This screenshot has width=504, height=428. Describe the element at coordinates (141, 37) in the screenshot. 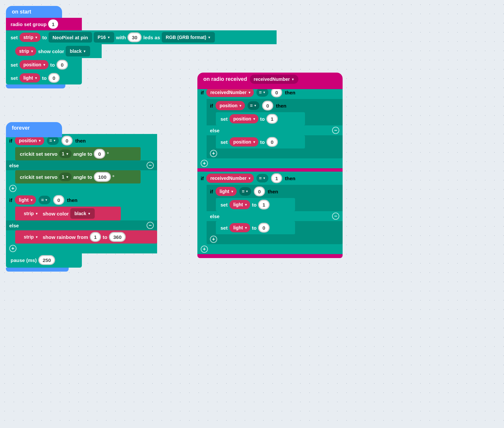

I see `set-strip-block: set strip ▼ to NeoPixel at pin P16 ▼ wit…` at that location.